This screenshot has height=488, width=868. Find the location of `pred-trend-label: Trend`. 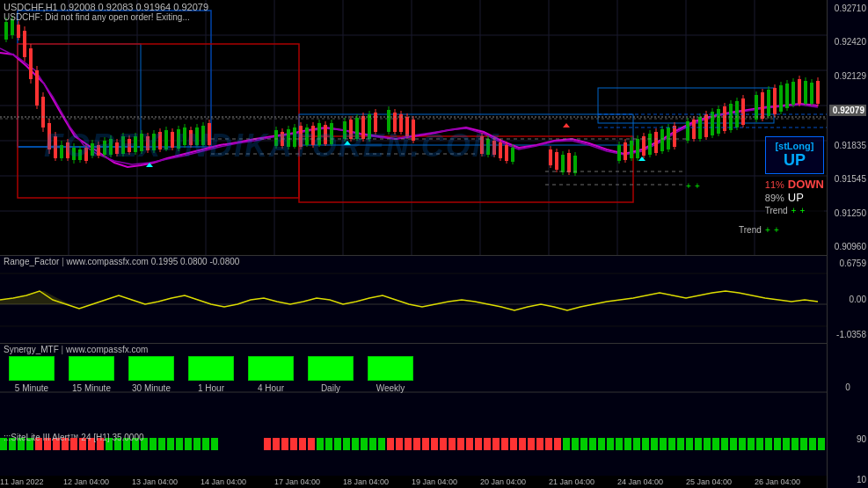

pred-trend-label: Trend is located at coordinates (777, 211).